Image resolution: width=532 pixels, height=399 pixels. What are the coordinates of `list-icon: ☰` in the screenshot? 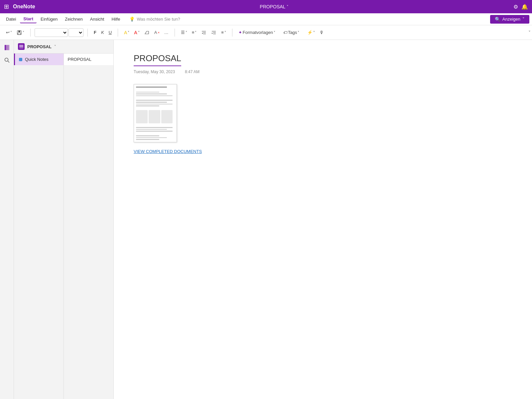 It's located at (183, 33).